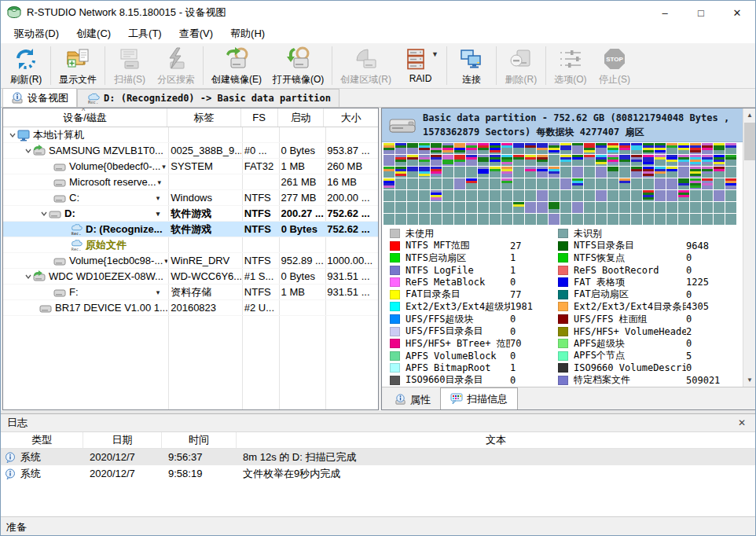 Image resolution: width=756 pixels, height=536 pixels. What do you see at coordinates (94, 34) in the screenshot?
I see `menu-create: 创建(C)` at bounding box center [94, 34].